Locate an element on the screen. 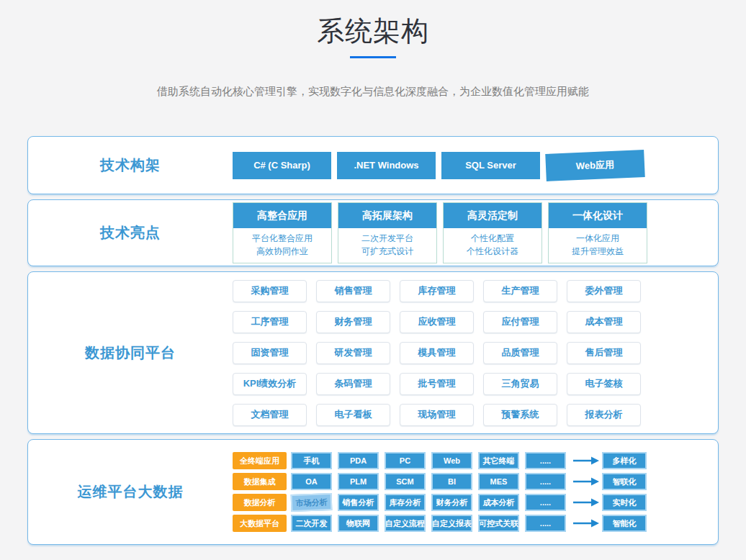 This screenshot has width=746, height=560. section-label-highlights: 技术亮点 is located at coordinates (130, 233).